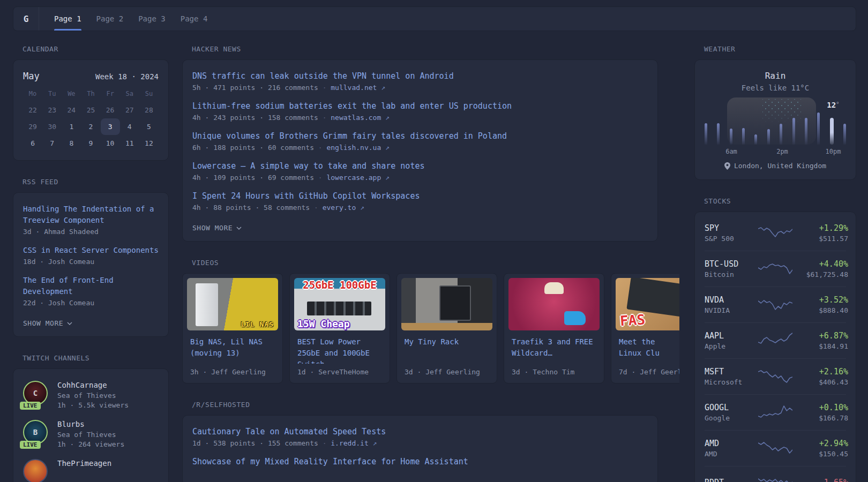  I want to click on video-title: Traefik 3 and FREE Wildcard…, so click(554, 345).